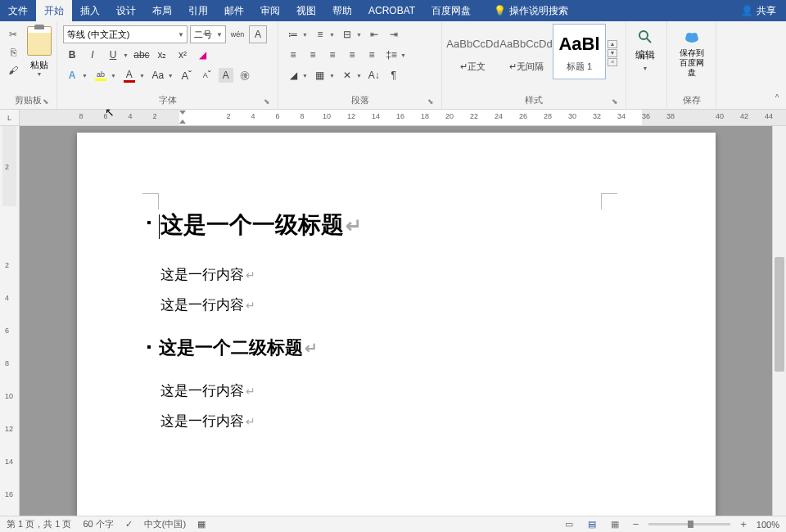  Describe the element at coordinates (13, 70) in the screenshot. I see `format-painter-button: 🖌` at that location.